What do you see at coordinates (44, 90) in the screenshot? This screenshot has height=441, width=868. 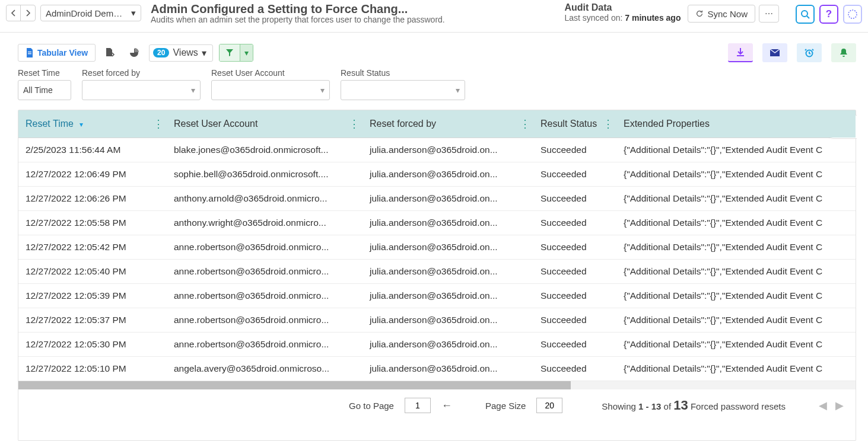 I see `filter-reset-time-dropdown: All Time` at bounding box center [44, 90].